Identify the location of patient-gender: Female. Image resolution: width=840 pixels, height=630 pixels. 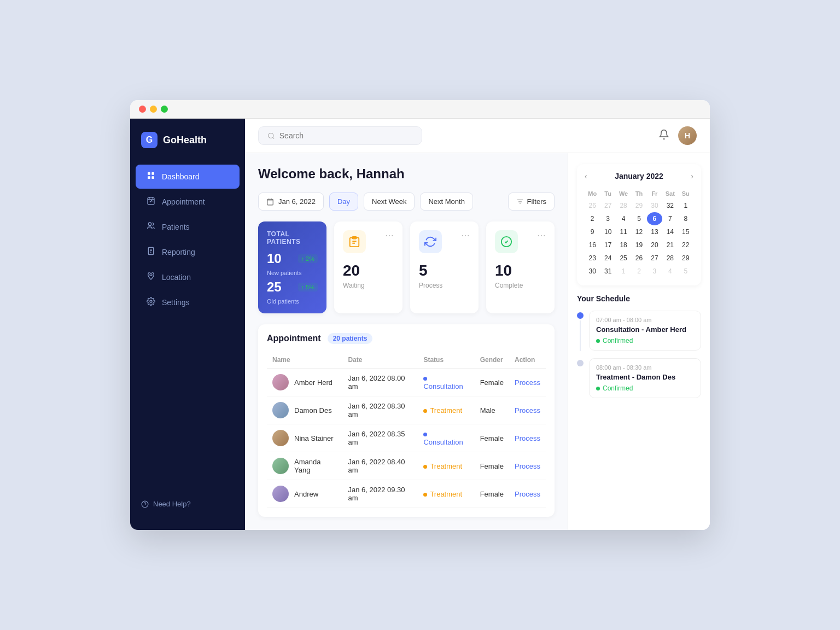
(492, 383).